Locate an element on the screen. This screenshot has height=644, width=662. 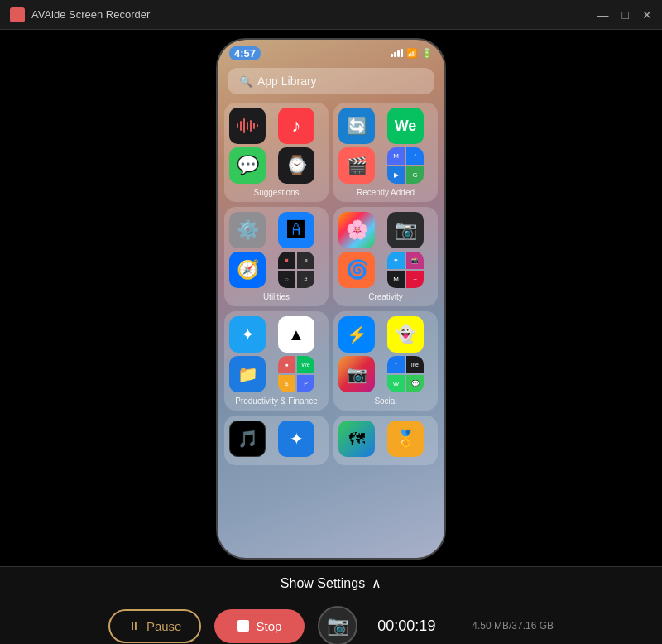
utilities-label: Utilities is located at coordinates (276, 296).